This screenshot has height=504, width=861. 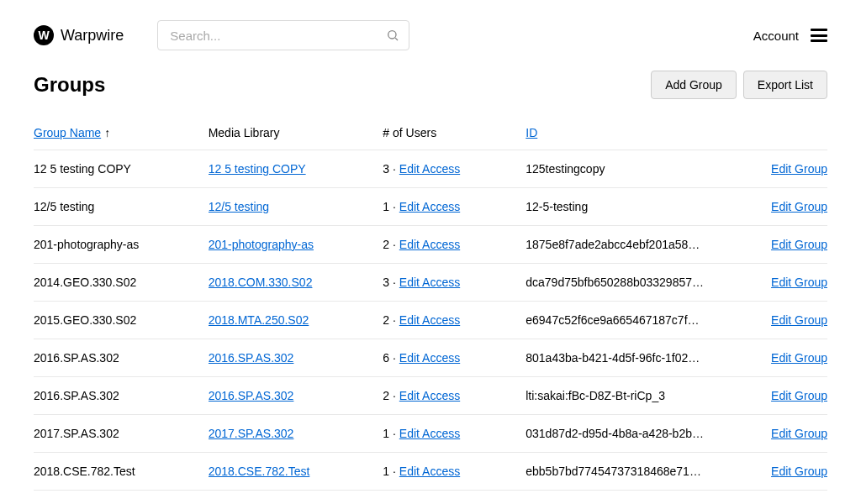 I want to click on media-library-link: 12/5 testing, so click(x=239, y=207).